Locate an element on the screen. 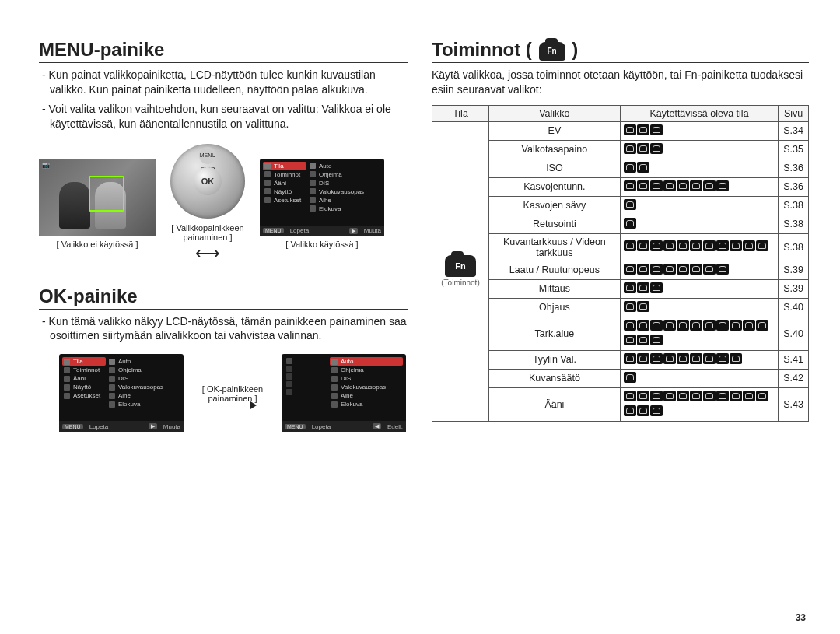  menu-name-cell: Mittaus is located at coordinates (555, 289).